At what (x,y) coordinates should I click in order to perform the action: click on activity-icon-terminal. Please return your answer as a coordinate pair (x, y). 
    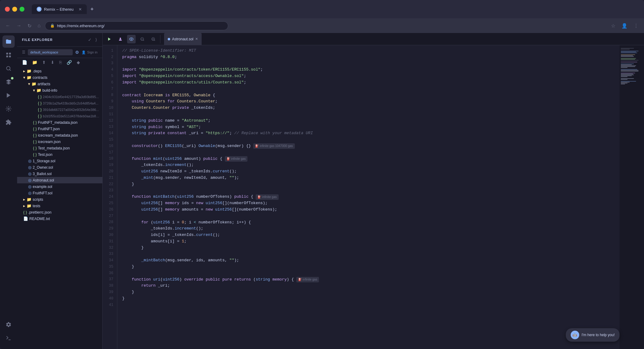
    Looking at the image, I should click on (9, 338).